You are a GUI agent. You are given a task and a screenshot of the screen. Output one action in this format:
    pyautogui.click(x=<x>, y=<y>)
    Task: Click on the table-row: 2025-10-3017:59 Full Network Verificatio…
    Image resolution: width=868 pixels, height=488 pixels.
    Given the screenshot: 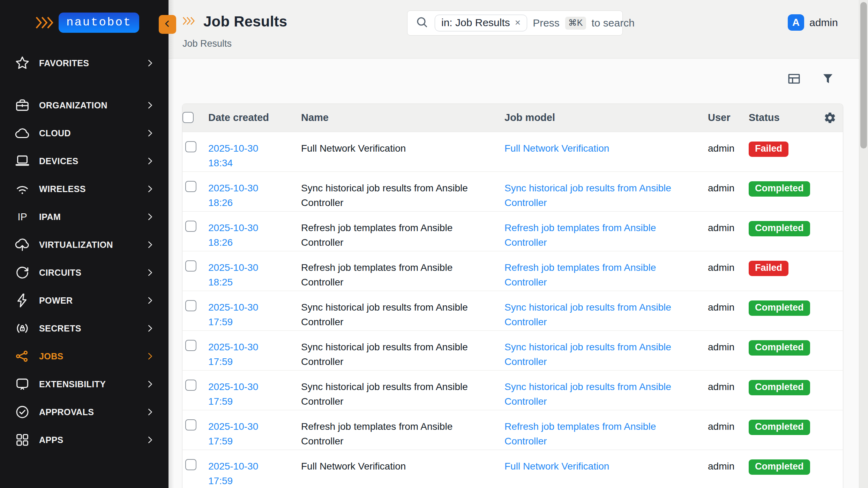 What is the action you would take?
    pyautogui.click(x=513, y=469)
    